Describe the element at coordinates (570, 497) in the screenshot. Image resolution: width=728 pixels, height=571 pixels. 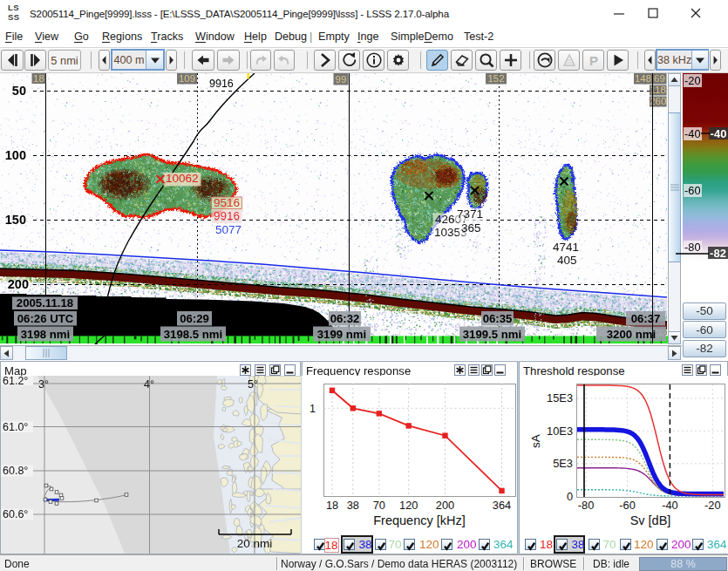
I see `svg-text: 0` at that location.